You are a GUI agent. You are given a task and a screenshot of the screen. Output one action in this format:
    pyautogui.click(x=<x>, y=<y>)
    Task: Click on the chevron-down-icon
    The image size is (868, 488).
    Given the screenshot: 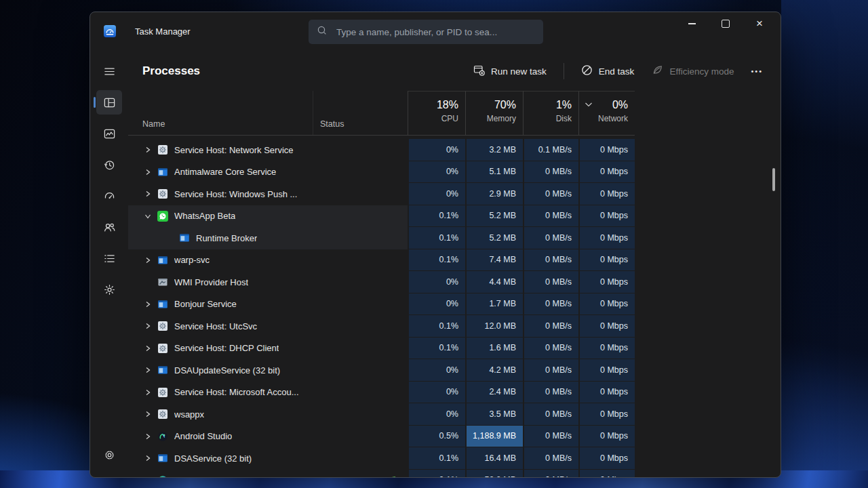 What is the action you would take?
    pyautogui.click(x=148, y=216)
    